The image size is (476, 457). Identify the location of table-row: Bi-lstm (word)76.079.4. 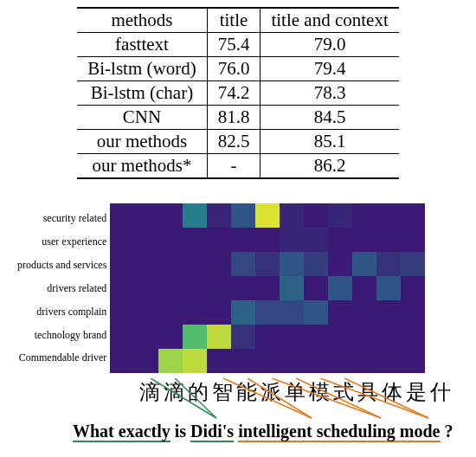
(237, 69).